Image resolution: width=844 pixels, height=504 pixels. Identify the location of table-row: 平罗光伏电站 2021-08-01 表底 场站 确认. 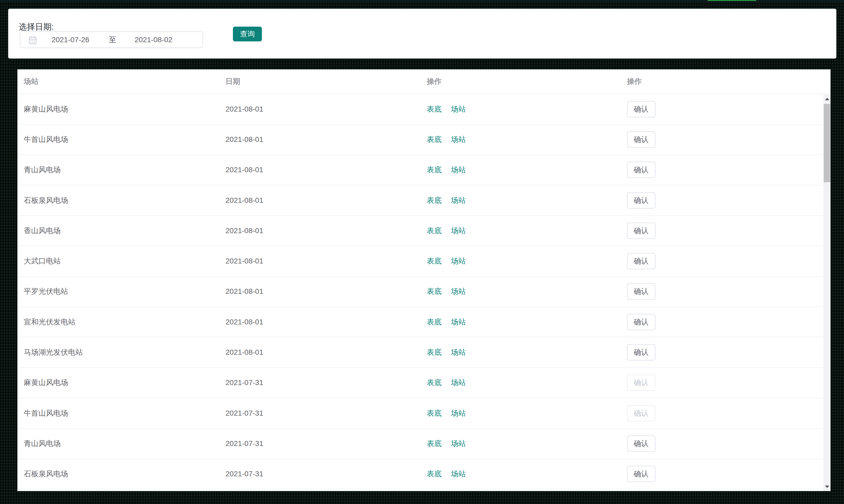
(424, 292).